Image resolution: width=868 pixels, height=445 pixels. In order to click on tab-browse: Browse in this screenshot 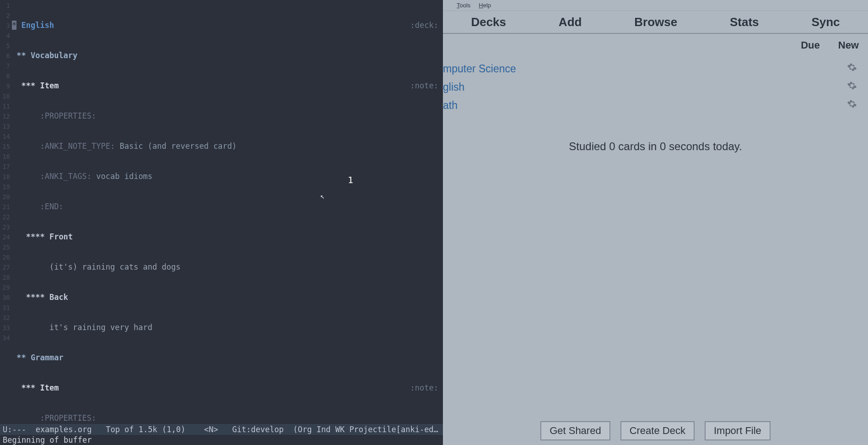, I will do `click(656, 22)`.